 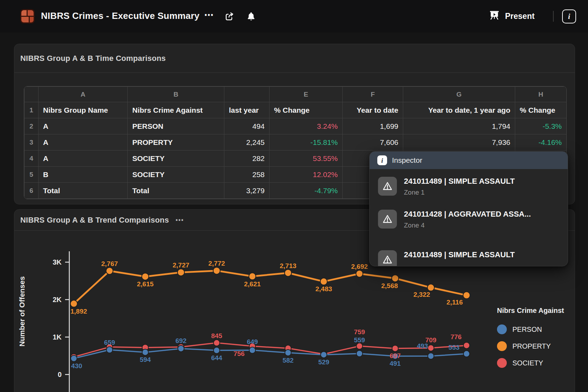 What do you see at coordinates (181, 341) in the screenshot?
I see `data-label-person-4: 692` at bounding box center [181, 341].